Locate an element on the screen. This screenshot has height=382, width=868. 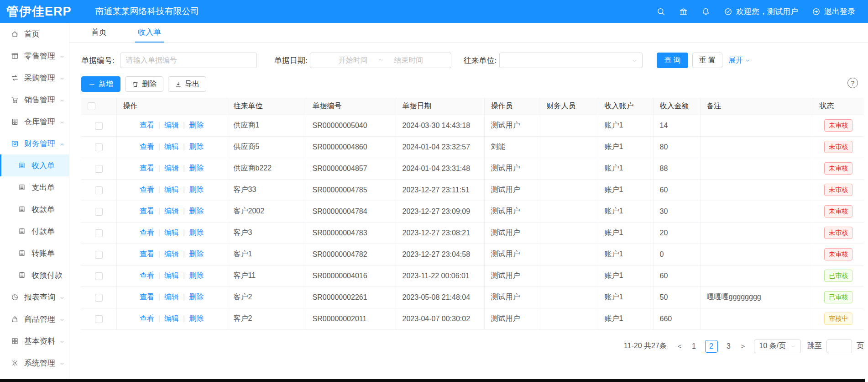
page-number-button-3: 3 is located at coordinates (729, 346).